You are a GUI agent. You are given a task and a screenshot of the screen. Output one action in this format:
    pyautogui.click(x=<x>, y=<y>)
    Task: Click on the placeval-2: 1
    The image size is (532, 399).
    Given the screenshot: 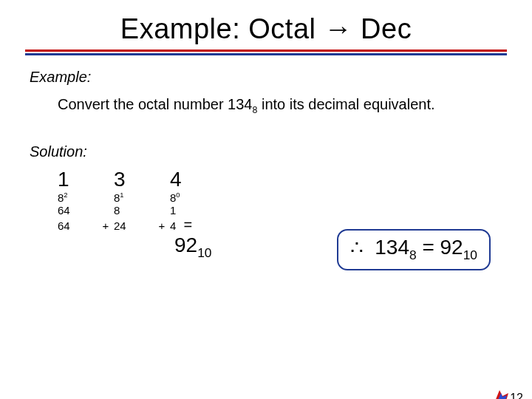 What is the action you would take?
    pyautogui.click(x=191, y=210)
    